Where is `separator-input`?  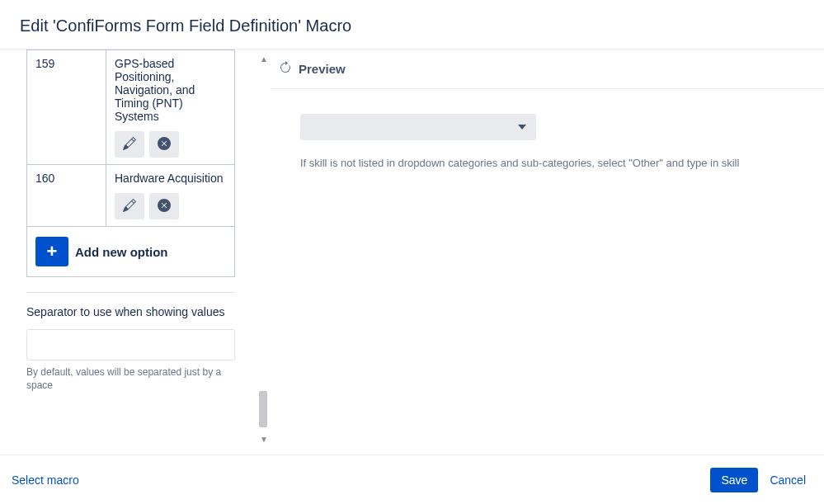 separator-input is located at coordinates (130, 345).